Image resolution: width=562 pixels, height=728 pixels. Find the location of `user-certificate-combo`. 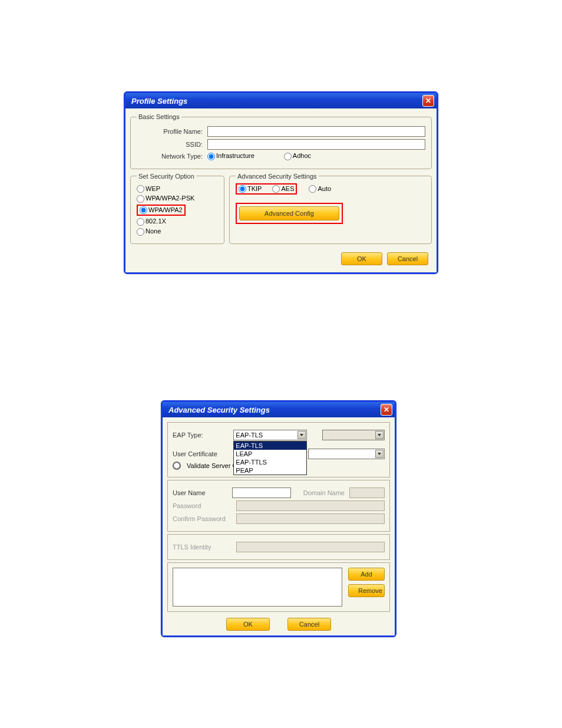

user-certificate-combo is located at coordinates (346, 454).